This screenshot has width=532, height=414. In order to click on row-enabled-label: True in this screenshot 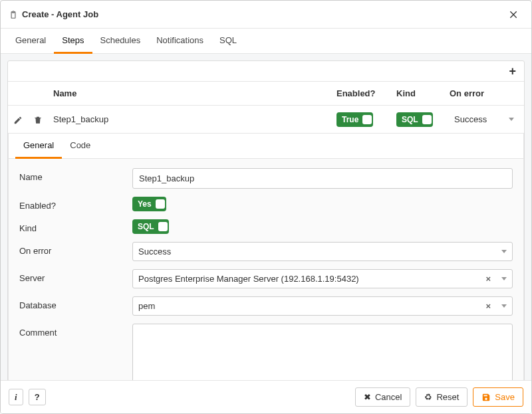, I will do `click(350, 120)`.